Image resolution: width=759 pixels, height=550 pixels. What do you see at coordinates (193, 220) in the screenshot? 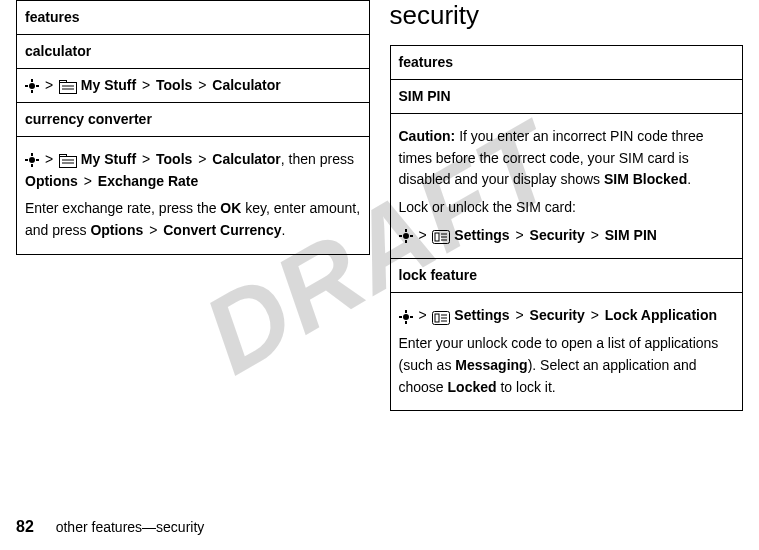
I see `currency-instructions: Enter exchange rate, press the OK key, e…` at bounding box center [193, 220].